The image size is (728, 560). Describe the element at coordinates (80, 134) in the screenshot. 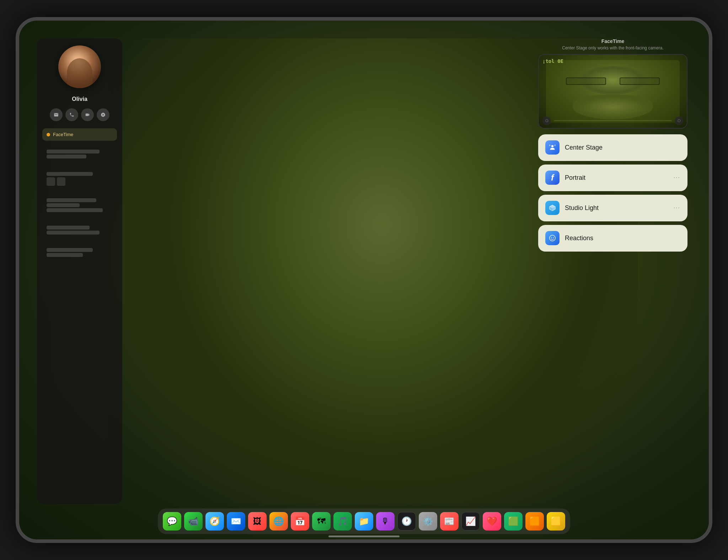

I see `sidebar-item-facetime: FaceTime` at that location.